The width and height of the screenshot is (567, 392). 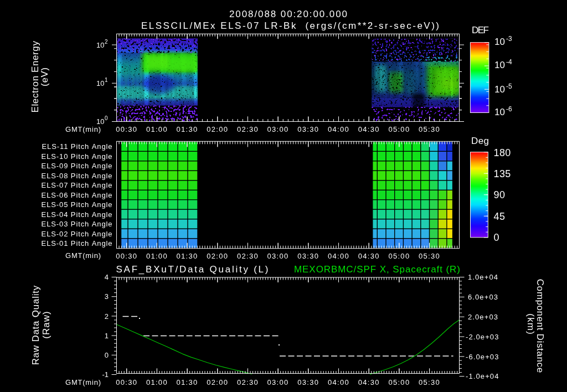 I want to click on svg-text: 4, so click(x=106, y=277).